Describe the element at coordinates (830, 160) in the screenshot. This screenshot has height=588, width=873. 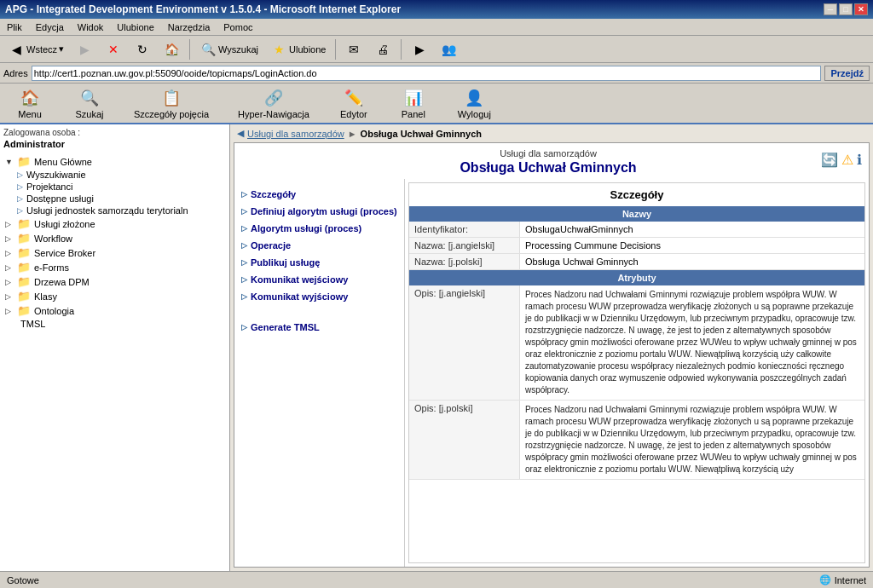
I see `refresh-content-icon: 🔄` at that location.